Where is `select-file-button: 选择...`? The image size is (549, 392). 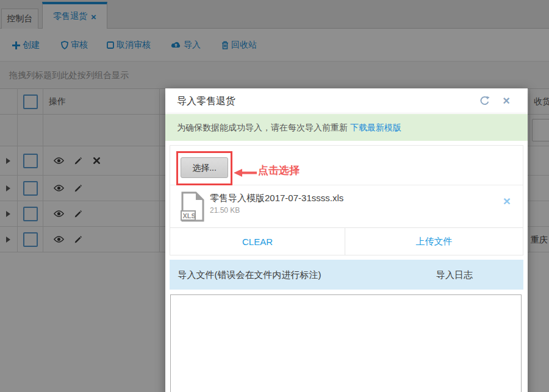 select-file-button: 选择... is located at coordinates (204, 168).